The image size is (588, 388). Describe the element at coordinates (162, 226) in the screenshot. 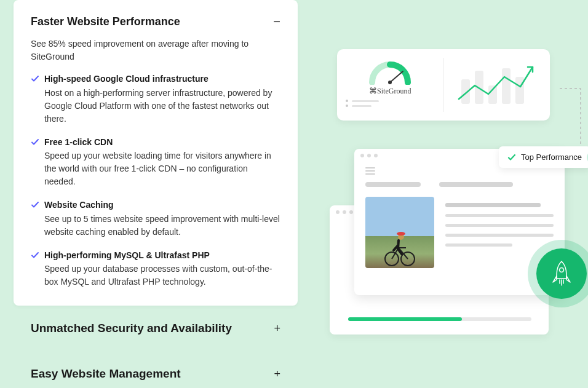

I see `feature-desc: See up to 5 times website speed improvem…` at that location.